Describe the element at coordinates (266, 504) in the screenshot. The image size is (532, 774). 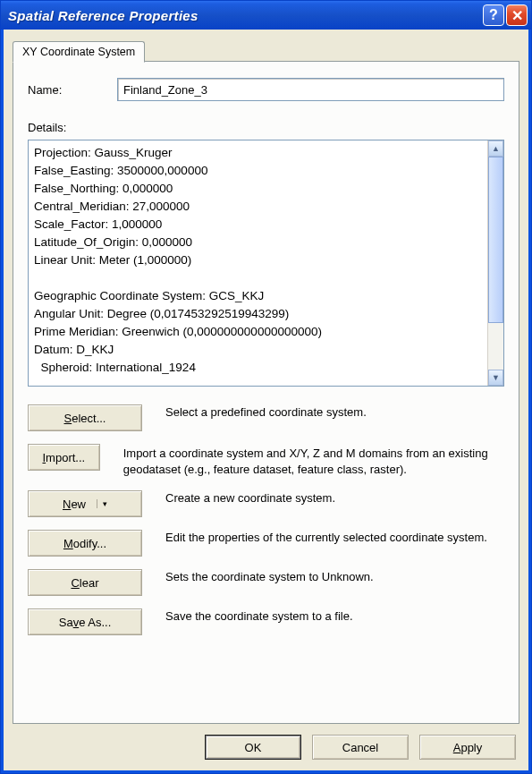
I see `action-row-new: New ▾ Create a new coordinate system.` at that location.